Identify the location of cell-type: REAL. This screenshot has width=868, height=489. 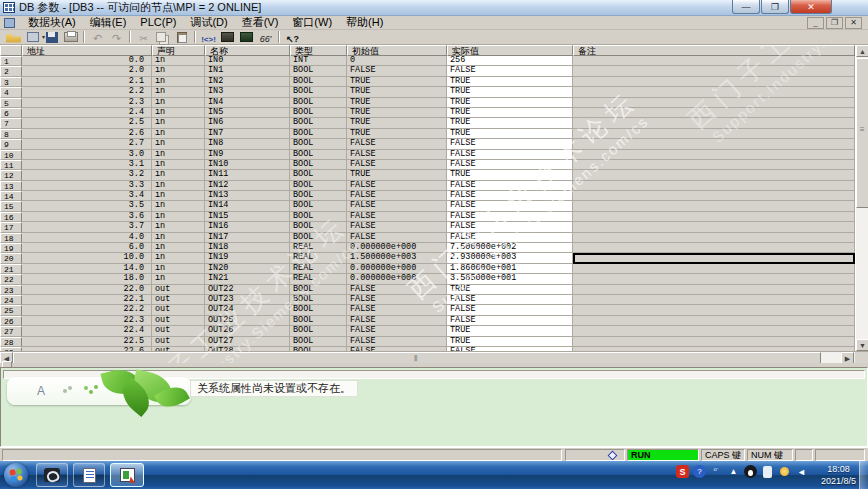
(318, 269).